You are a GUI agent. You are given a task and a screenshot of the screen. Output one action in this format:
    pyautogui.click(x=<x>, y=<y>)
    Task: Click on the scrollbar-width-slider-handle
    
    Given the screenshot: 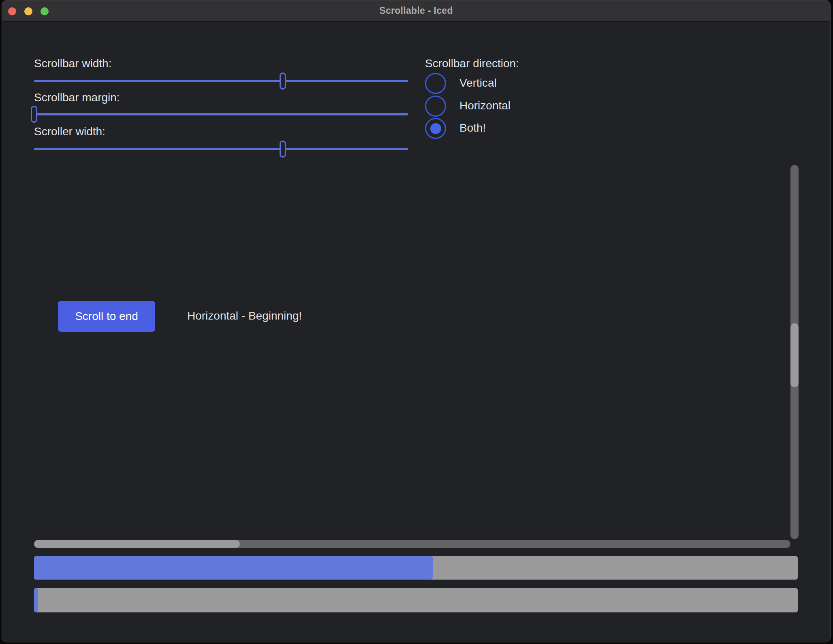 What is the action you would take?
    pyautogui.click(x=283, y=81)
    